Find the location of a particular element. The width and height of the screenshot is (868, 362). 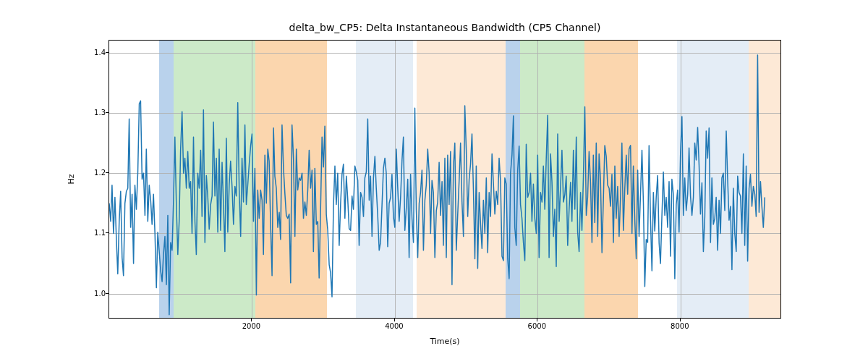

chart-title: delta_bw_CP5: Delta Instantaneous Bandwi… is located at coordinates (445, 28).